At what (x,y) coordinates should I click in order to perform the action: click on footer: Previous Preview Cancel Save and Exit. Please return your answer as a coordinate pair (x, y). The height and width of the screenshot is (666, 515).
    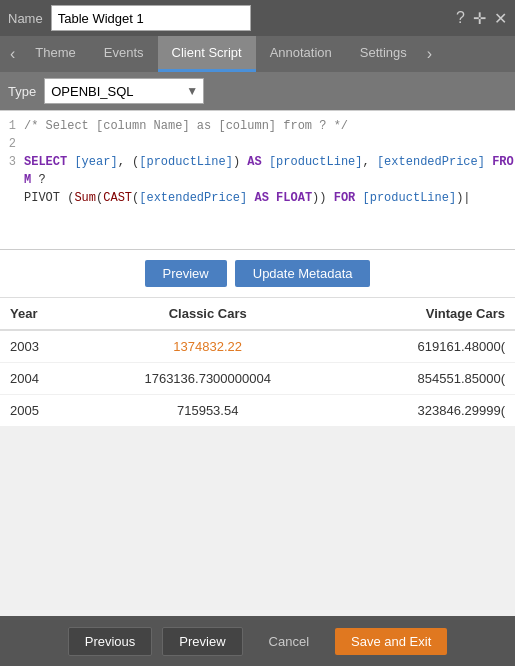
    Looking at the image, I should click on (258, 641).